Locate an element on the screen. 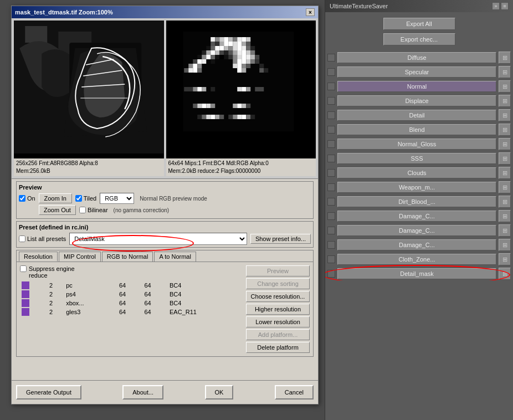  tab-rgb-to-normal: RGB to Normal is located at coordinates (127, 257).